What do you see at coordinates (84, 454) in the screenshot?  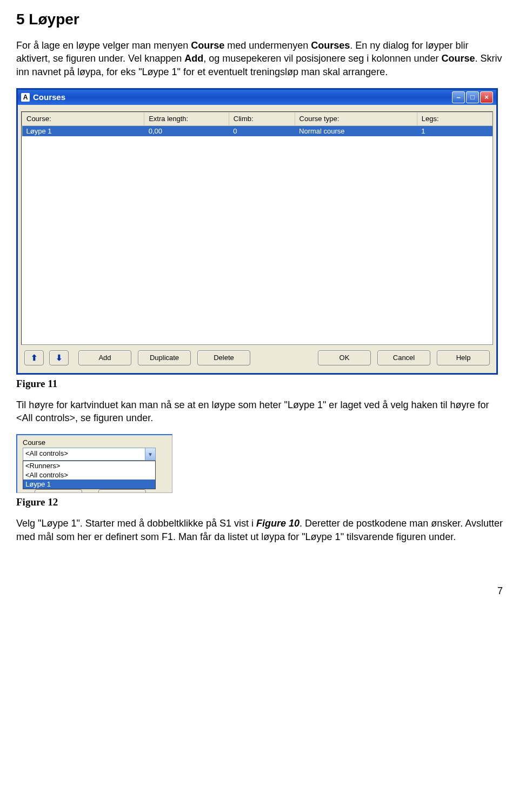 I see `course-selected-value: <All controls>` at bounding box center [84, 454].